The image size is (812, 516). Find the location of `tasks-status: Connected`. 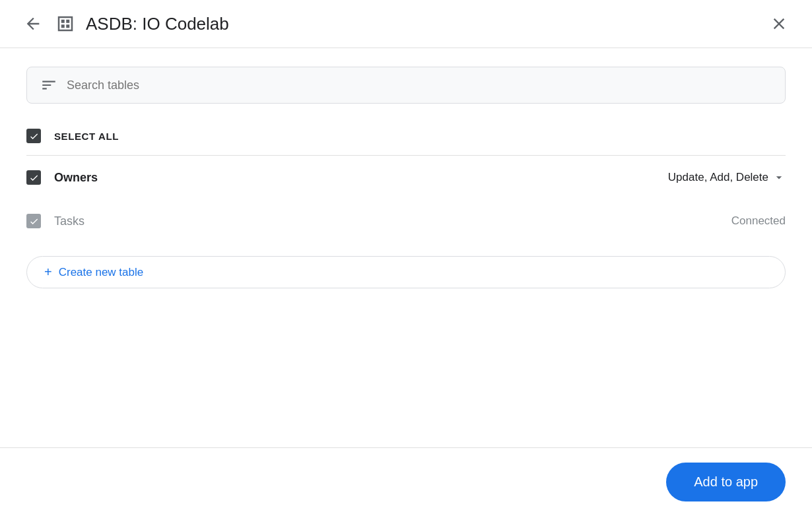

tasks-status: Connected is located at coordinates (759, 221).